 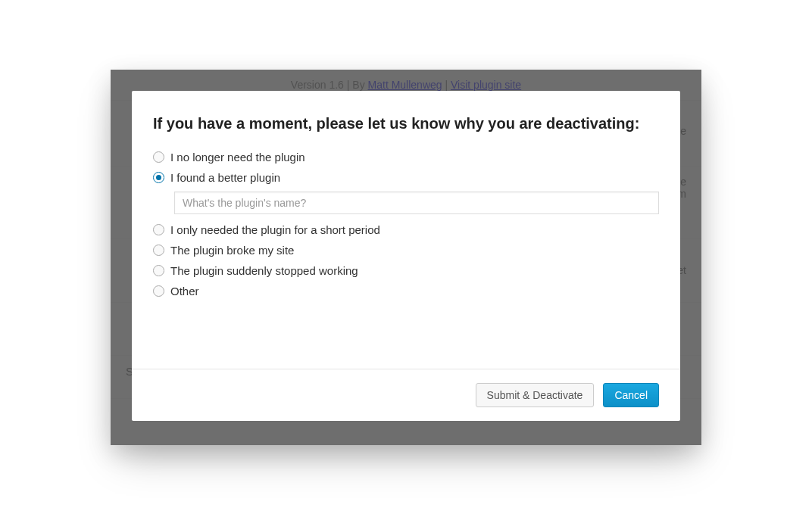 I want to click on reason-label: The plugin broke my site, so click(x=232, y=250).